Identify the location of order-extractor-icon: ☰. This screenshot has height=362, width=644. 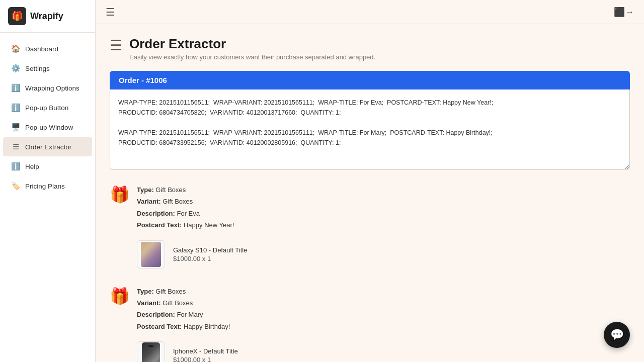
(16, 147).